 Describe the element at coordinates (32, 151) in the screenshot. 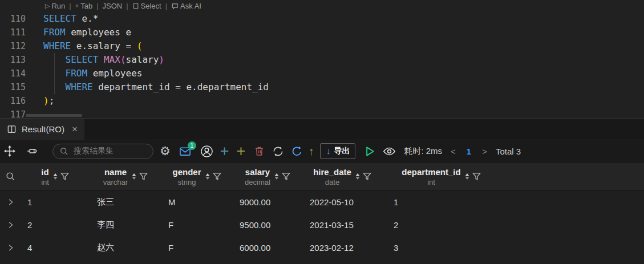

I see `pin-button` at that location.